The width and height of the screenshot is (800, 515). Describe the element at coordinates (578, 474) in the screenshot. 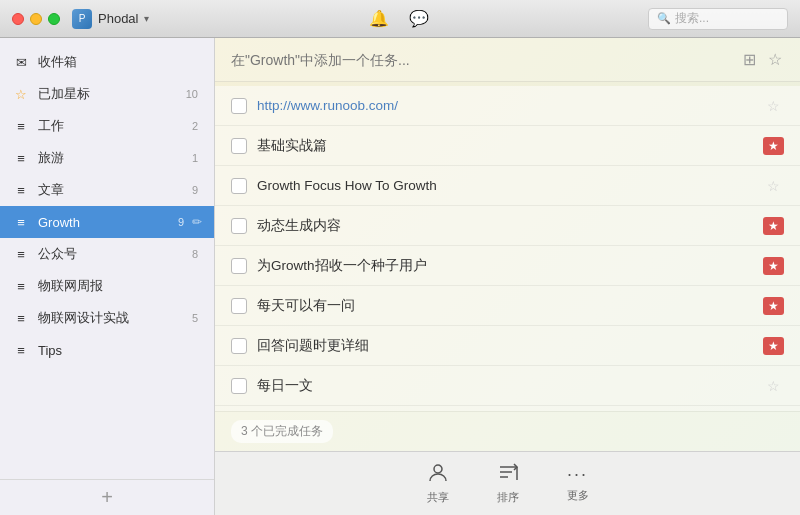

I see `more-icon: ···` at that location.